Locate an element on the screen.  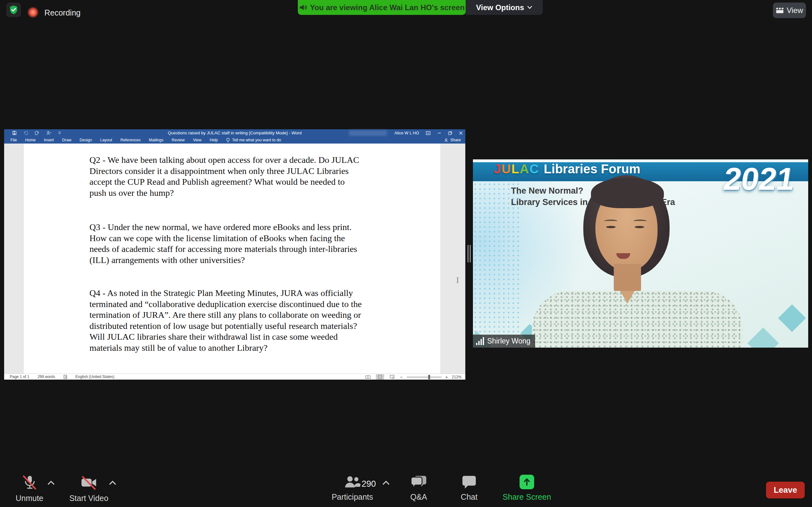
print-layout-icon is located at coordinates (380, 377).